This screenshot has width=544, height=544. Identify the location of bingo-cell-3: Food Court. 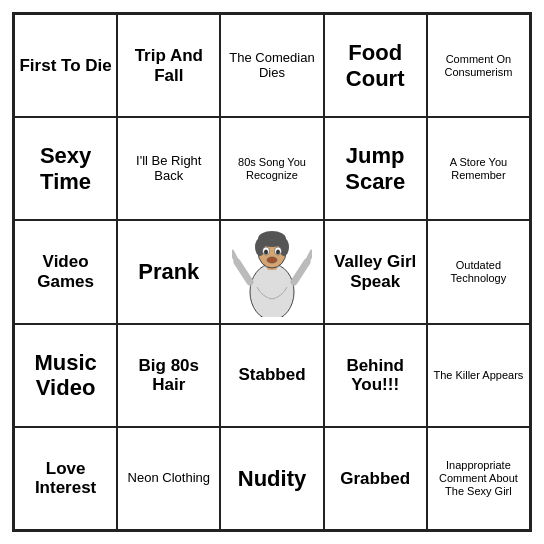
(376, 66).